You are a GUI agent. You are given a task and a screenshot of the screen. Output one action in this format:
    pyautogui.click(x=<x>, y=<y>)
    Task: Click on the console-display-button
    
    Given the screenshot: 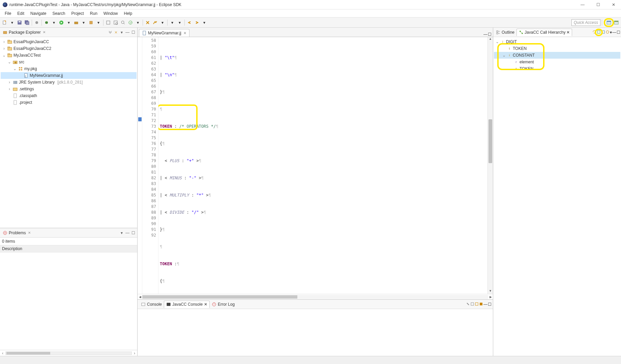 What is the action you would take?
    pyautogui.click(x=472, y=304)
    